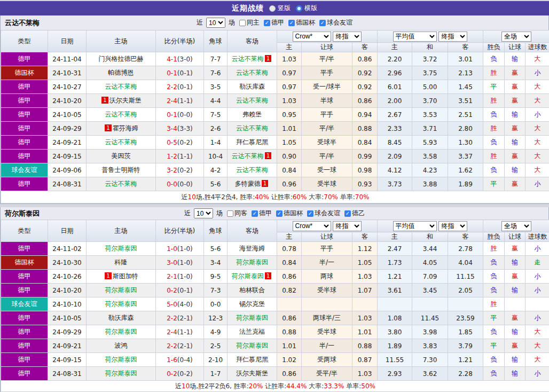  What do you see at coordinates (299, 9) in the screenshot?
I see `radio-horizontal-icon` at bounding box center [299, 9].